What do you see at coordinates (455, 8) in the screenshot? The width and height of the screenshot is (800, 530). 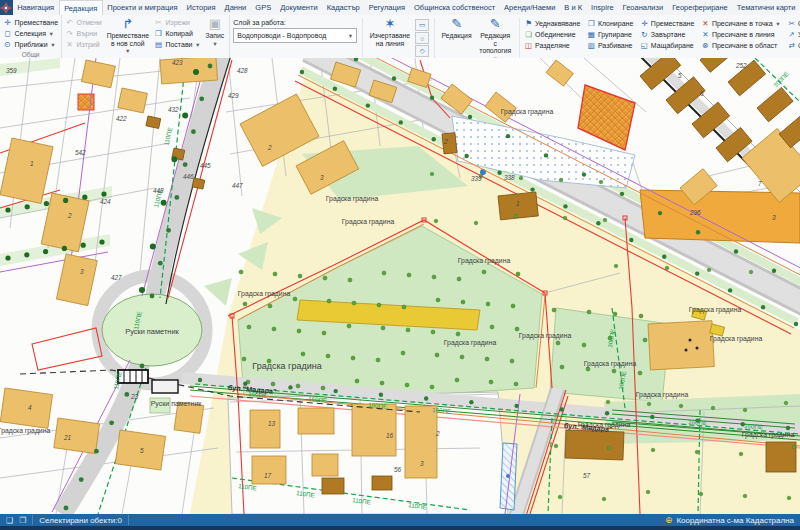 I see `tab-Общинска собственост: Общинска собственост` at bounding box center [455, 8].